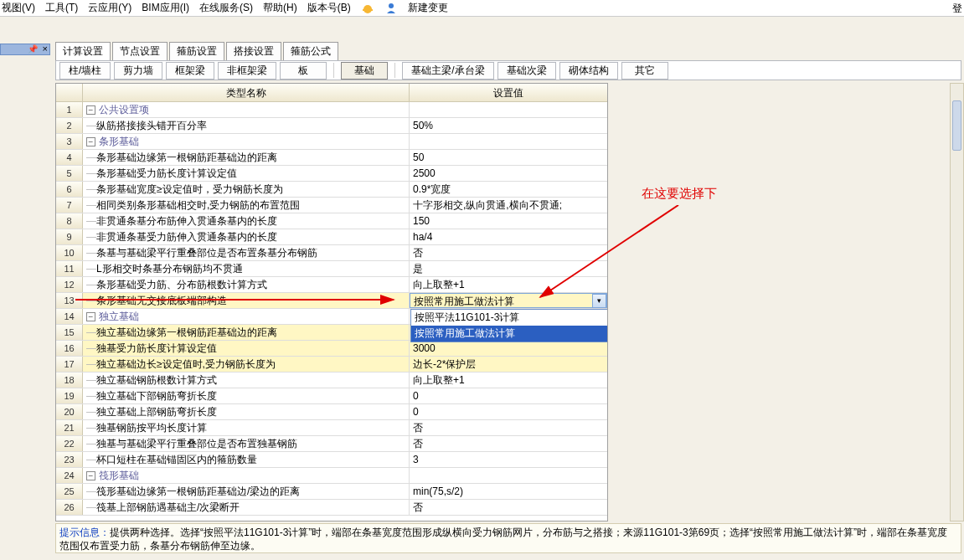 The height and width of the screenshot is (560, 964). I want to click on table-row: 9— 非贯通条基受力筋伸入贯通条基内的长度ha/4, so click(332, 238).